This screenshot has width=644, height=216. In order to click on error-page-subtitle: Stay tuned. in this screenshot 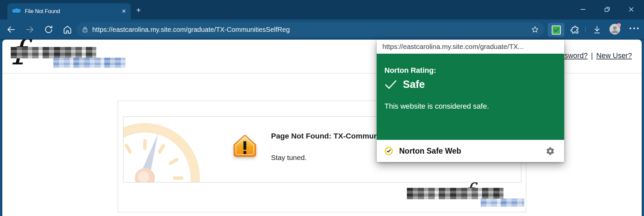, I will do `click(289, 158)`.